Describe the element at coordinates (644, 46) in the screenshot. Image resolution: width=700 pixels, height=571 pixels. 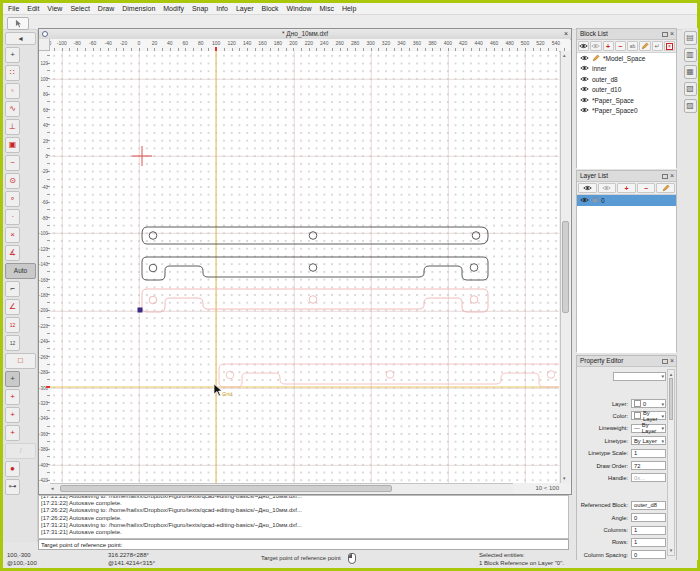
I see `edit-block-button` at that location.